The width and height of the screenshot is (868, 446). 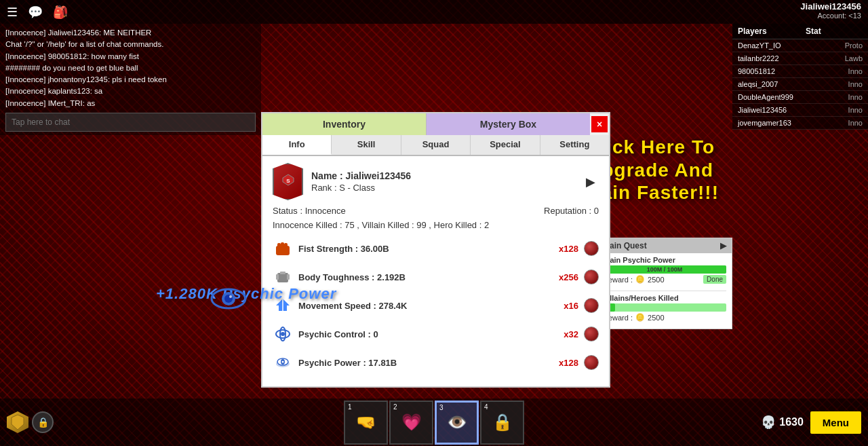 I want to click on player-row: jovemgamer163 Inno, so click(x=800, y=124).